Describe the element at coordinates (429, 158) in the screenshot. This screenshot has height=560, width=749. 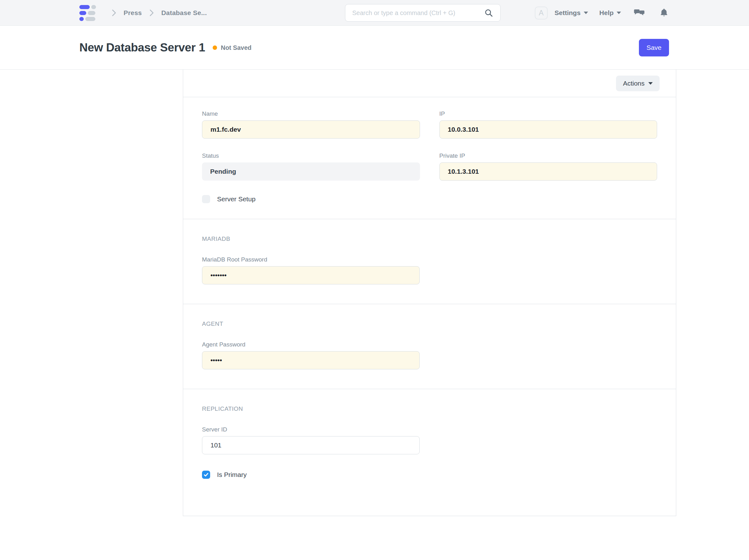
I see `section-details: Name IP Status Pending Private IP` at that location.